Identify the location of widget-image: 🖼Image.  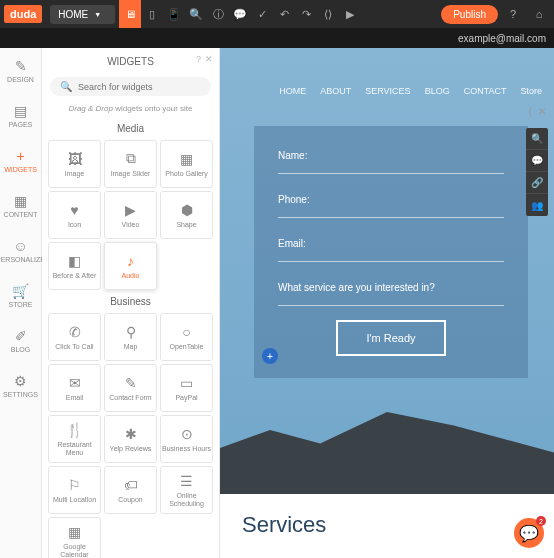
(74, 164).